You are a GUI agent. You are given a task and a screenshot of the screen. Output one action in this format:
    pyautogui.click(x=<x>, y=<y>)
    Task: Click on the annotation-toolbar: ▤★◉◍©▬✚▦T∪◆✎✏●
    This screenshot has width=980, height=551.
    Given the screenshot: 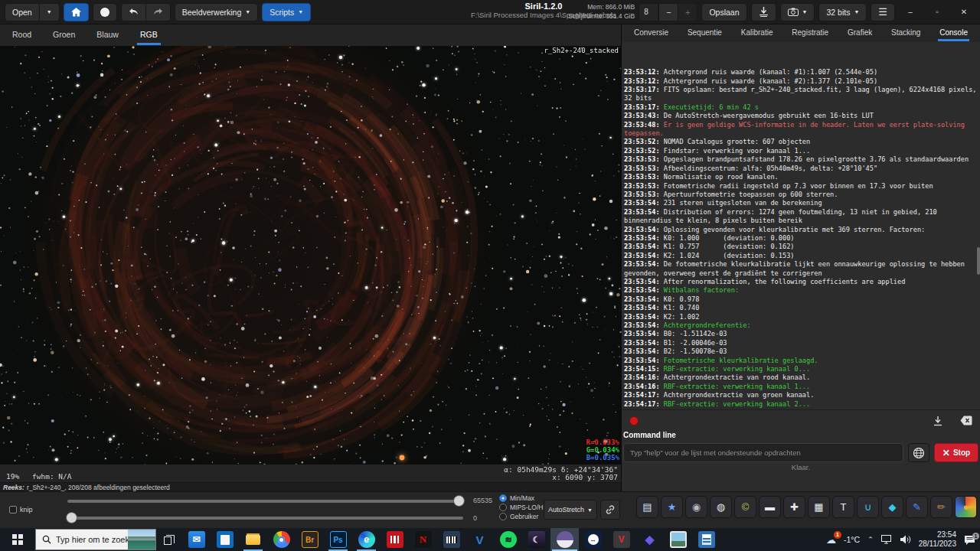 What is the action you would take?
    pyautogui.click(x=807, y=507)
    